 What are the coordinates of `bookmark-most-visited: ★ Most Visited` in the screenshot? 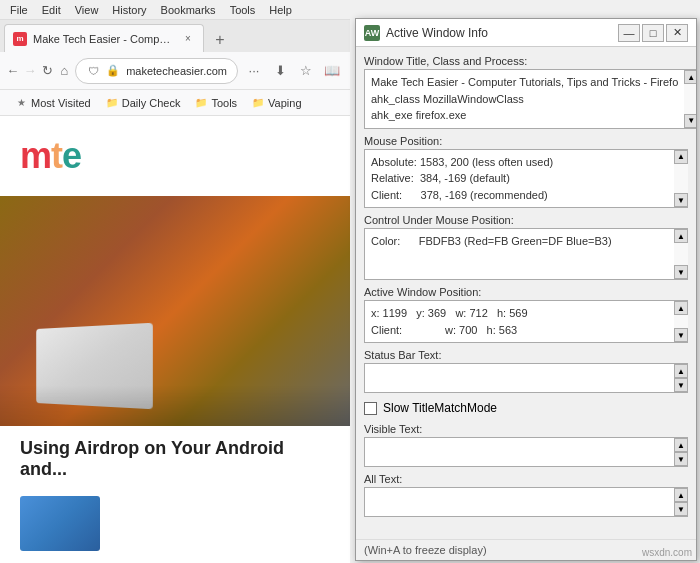 It's located at (52, 103).